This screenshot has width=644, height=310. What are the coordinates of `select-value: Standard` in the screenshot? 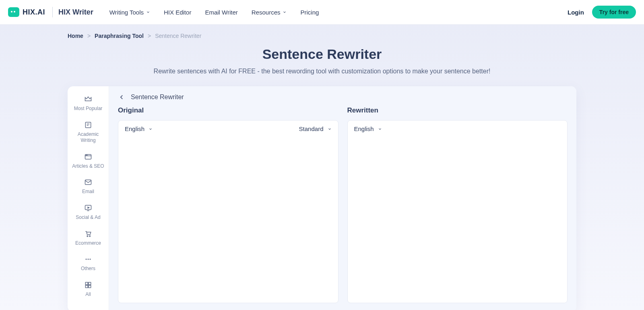 It's located at (312, 129).